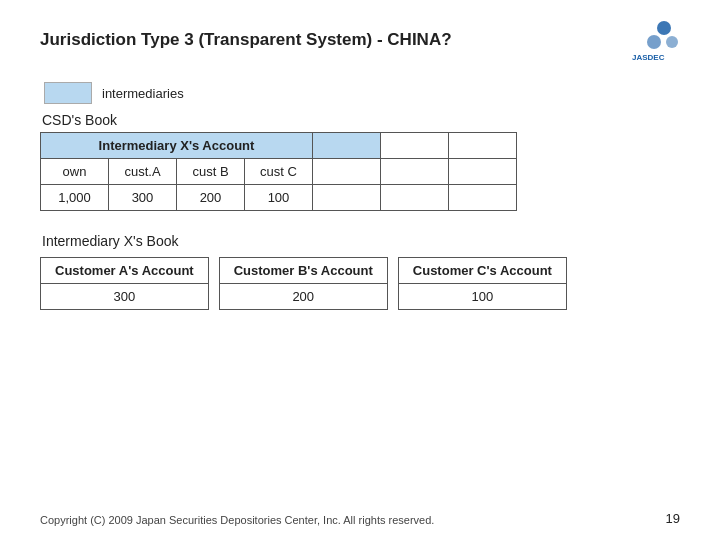 Image resolution: width=720 pixels, height=540 pixels. What do you see at coordinates (125, 297) in the screenshot?
I see `customer-a-value: 300` at bounding box center [125, 297].